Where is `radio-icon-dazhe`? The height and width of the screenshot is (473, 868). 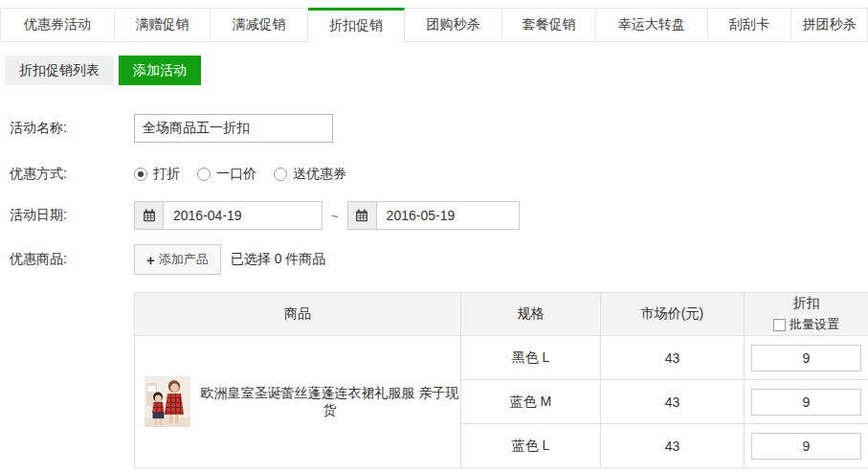 radio-icon-dazhe is located at coordinates (141, 174).